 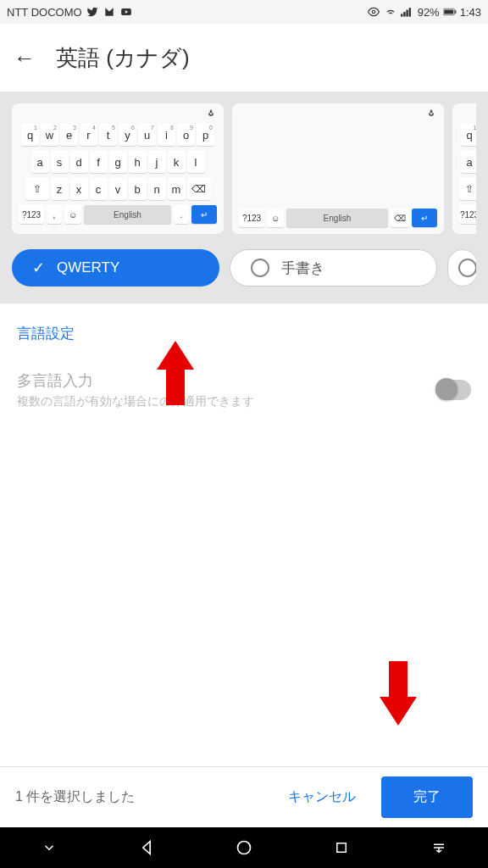 I want to click on key-x: x, so click(x=80, y=189).